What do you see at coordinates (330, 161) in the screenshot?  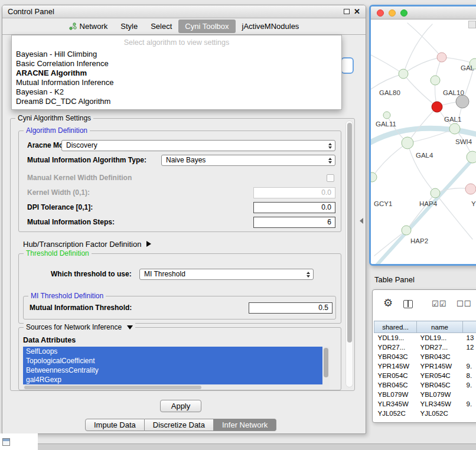 I see `combobox-arrows-icon` at bounding box center [330, 161].